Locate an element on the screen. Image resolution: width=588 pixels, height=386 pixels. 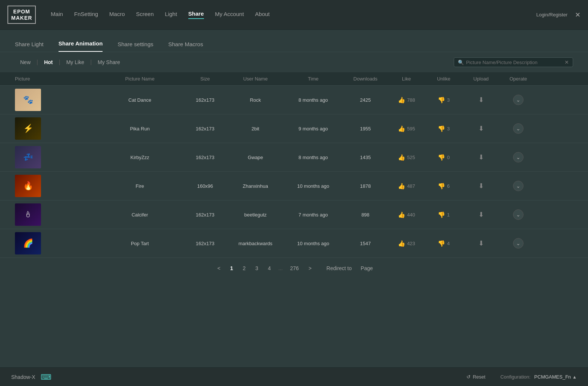
thumbnail: 🌈 is located at coordinates (28, 243).